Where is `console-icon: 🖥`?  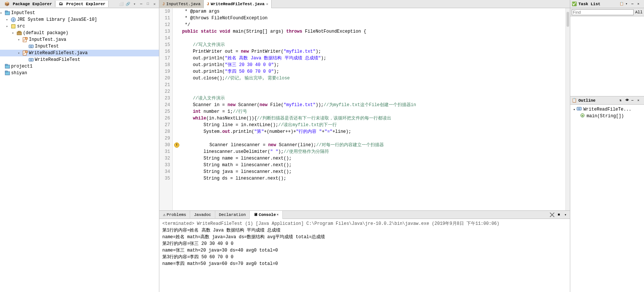
console-icon: 🖥 is located at coordinates (256, 214).